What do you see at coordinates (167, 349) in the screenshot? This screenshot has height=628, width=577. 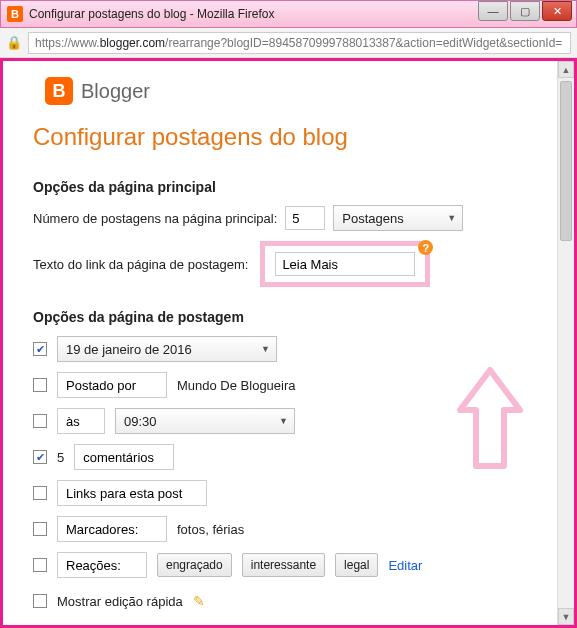 I see `date-format-select: 19 de janeiro de 2016` at bounding box center [167, 349].